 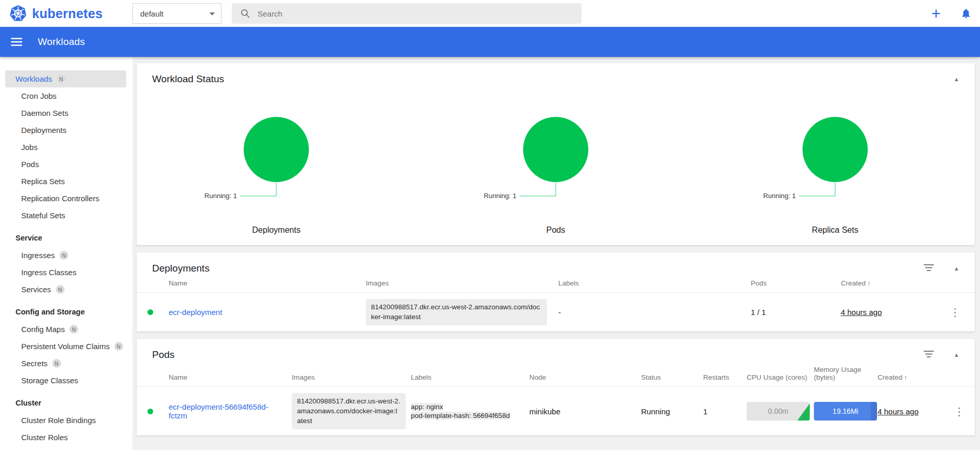 I want to click on hamburger-menu-icon, so click(x=17, y=42).